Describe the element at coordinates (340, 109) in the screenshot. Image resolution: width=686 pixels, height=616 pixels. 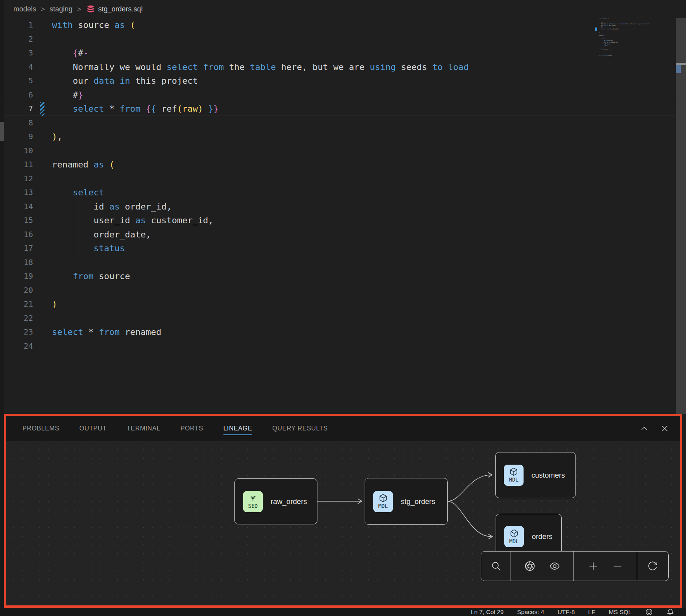
I see `code-line-7: 7 select * from {{ ref(raw) }}` at that location.